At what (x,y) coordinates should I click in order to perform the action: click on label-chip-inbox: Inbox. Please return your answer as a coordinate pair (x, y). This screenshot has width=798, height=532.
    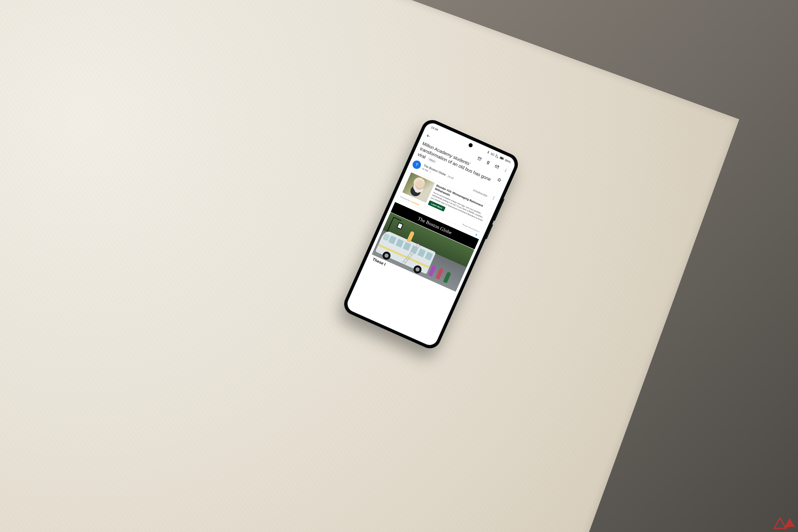
    Looking at the image, I should click on (432, 160).